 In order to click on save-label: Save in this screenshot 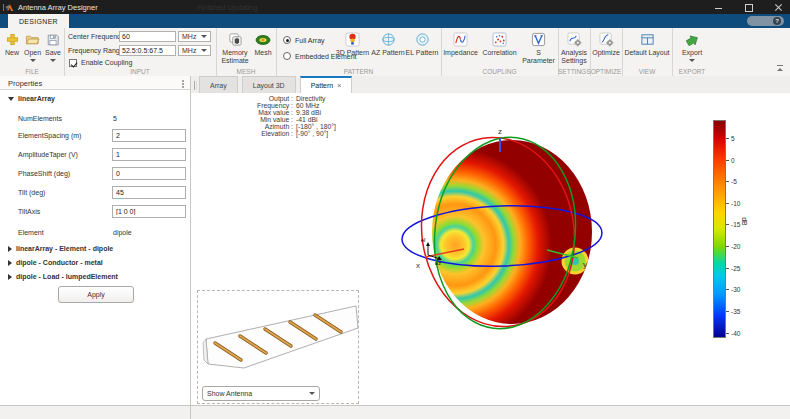, I will do `click(53, 53)`.